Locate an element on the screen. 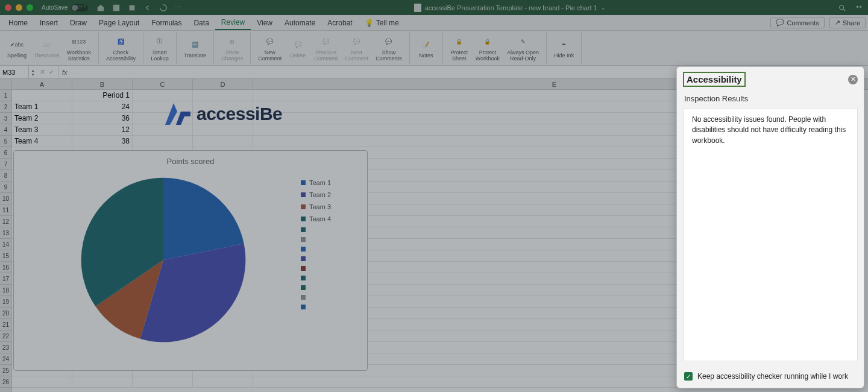 The width and height of the screenshot is (868, 392). hide-ink-button: ✒Hide Ink is located at coordinates (564, 48).